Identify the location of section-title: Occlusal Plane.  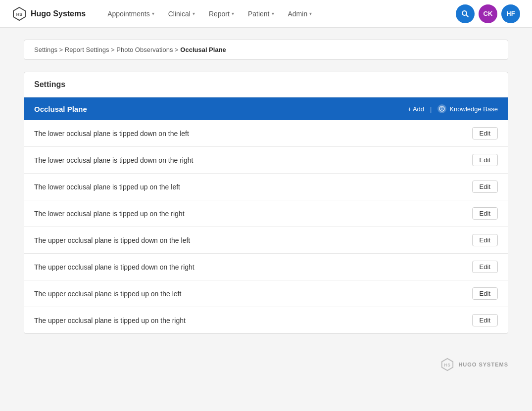
(60, 109).